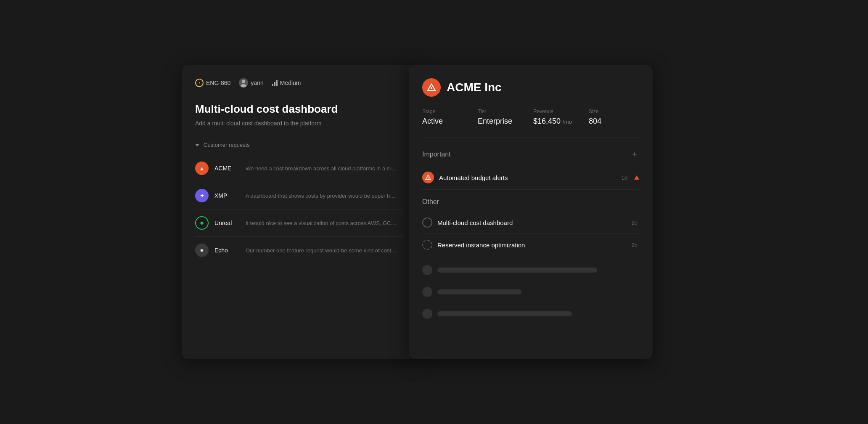 Image resolution: width=868 pixels, height=424 pixels. I want to click on customer-logo-unreal: ●, so click(202, 223).